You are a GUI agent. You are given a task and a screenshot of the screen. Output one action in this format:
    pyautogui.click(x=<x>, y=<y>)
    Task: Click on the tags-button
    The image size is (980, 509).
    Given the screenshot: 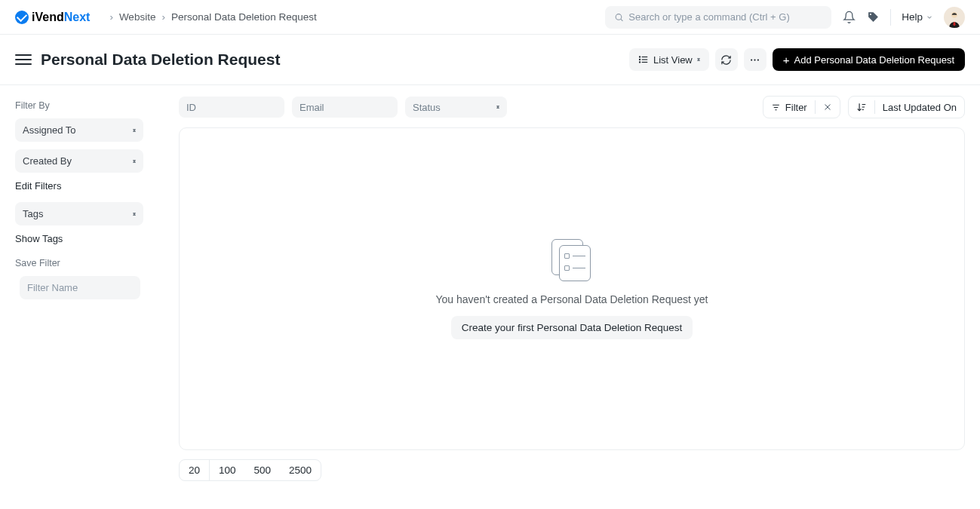 What is the action you would take?
    pyautogui.click(x=873, y=17)
    